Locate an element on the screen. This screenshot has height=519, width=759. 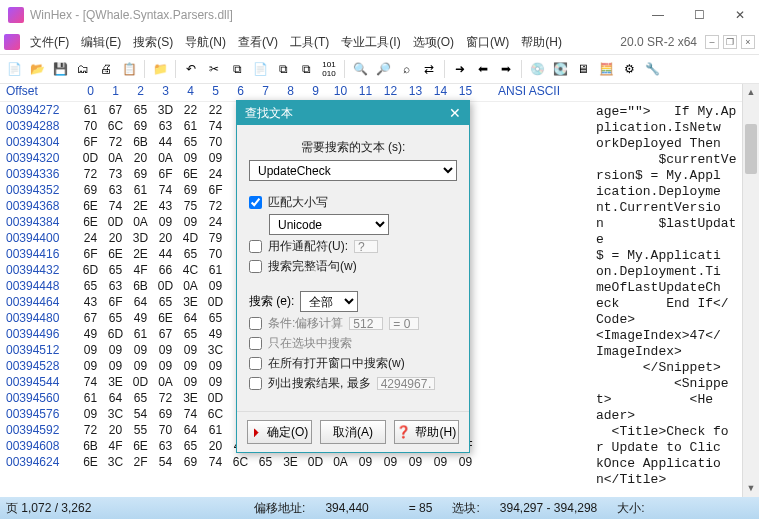
search-scope-select: 全部 is located at coordinates (329, 302).